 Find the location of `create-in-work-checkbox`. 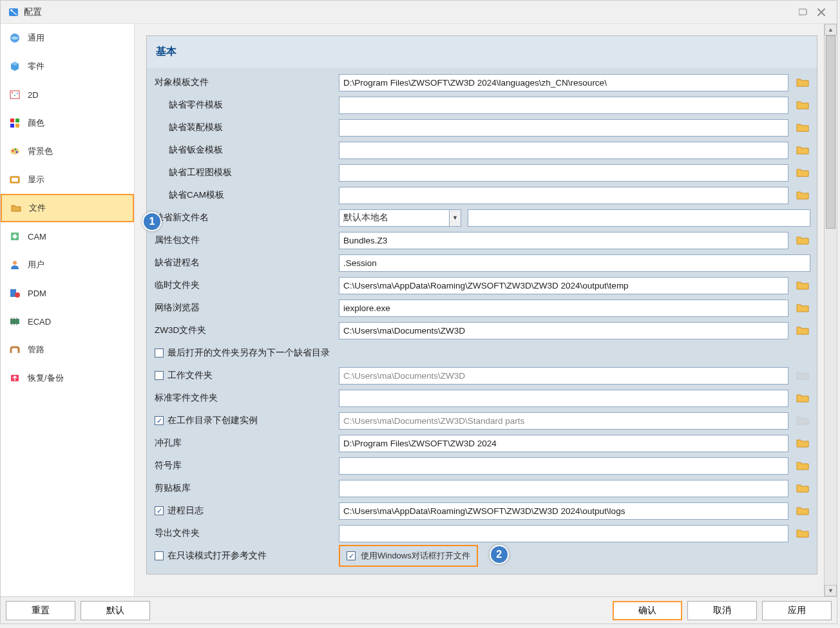

create-in-work-checkbox is located at coordinates (159, 421).